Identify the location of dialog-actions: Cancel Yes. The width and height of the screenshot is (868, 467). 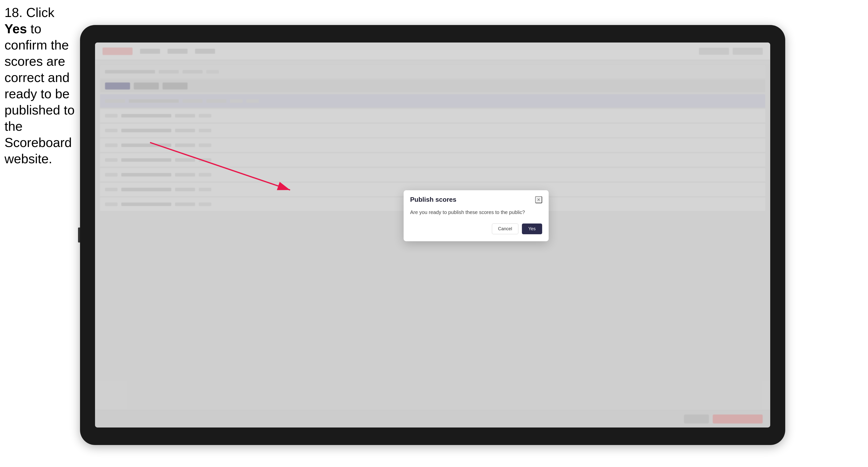
(476, 229).